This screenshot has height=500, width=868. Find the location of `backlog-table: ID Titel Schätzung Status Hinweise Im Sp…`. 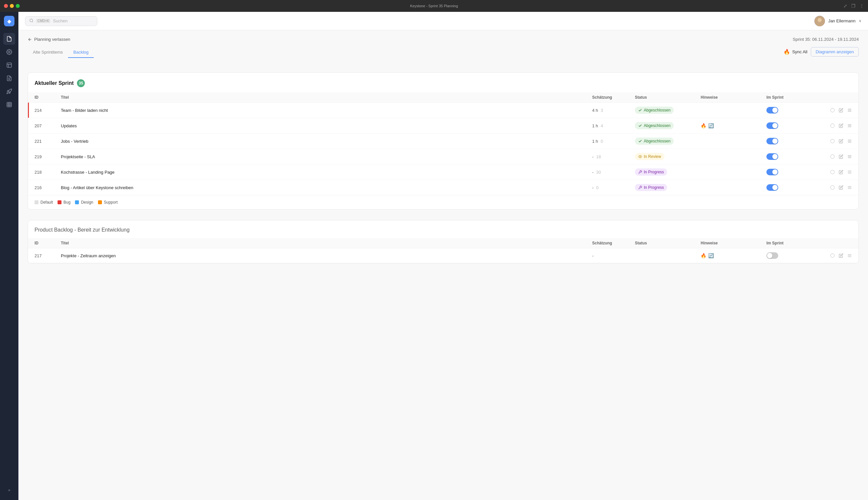

backlog-table: ID Titel Schätzung Status Hinweise Im Sp… is located at coordinates (443, 251).